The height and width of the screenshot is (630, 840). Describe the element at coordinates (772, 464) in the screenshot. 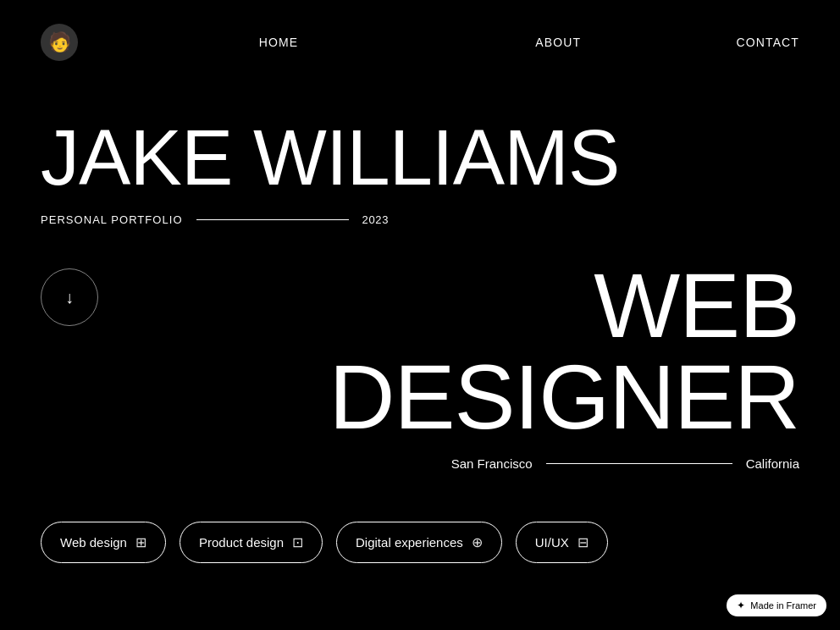

I see `location-state: California` at that location.